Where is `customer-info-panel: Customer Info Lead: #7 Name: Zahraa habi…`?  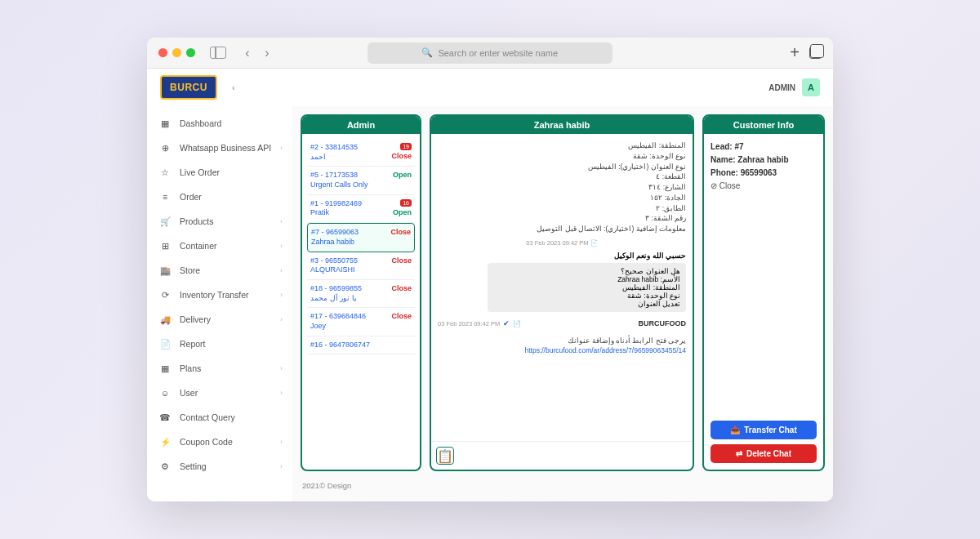 customer-info-panel: Customer Info Lead: #7 Name: Zahraa habi… is located at coordinates (764, 292).